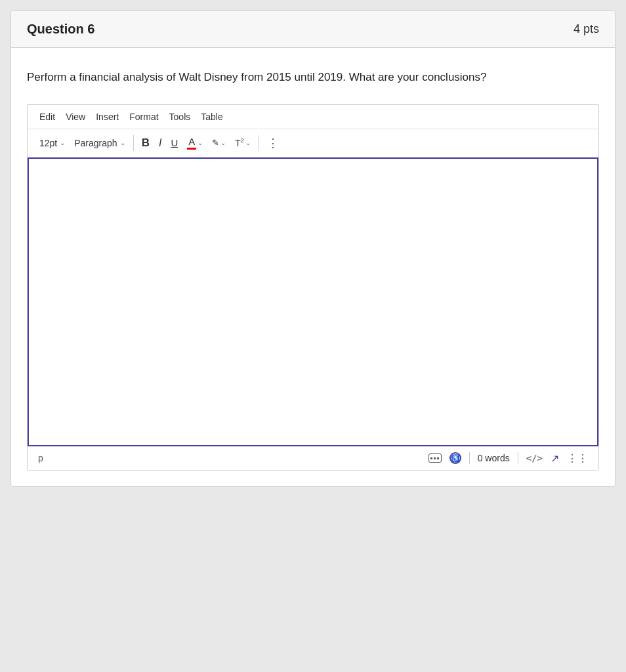  Describe the element at coordinates (108, 117) in the screenshot. I see `menu-insert: Insert` at that location.